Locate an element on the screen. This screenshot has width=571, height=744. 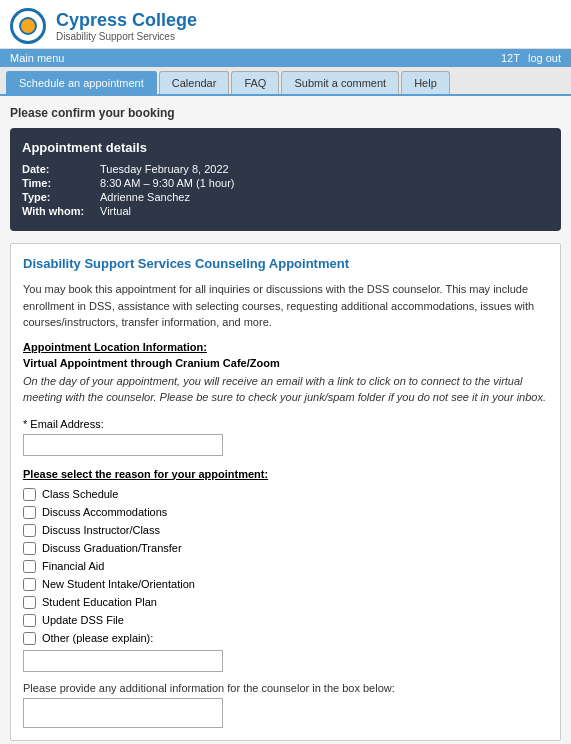
appt-with-label: With whom: is located at coordinates (57, 211).